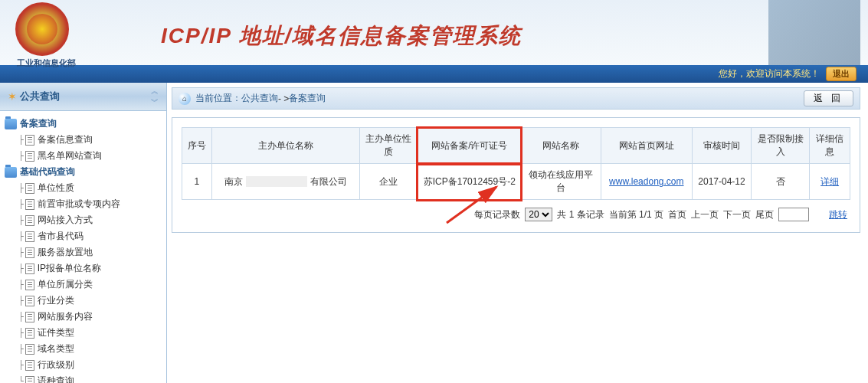 The height and width of the screenshot is (383, 868). I want to click on tree-item: └语种查询, so click(83, 378).